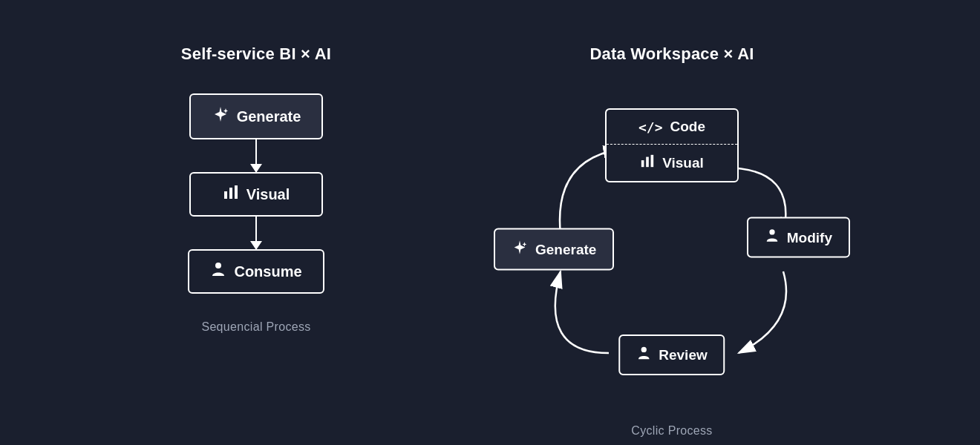 The image size is (980, 445). I want to click on consume-box: Consume, so click(255, 271).